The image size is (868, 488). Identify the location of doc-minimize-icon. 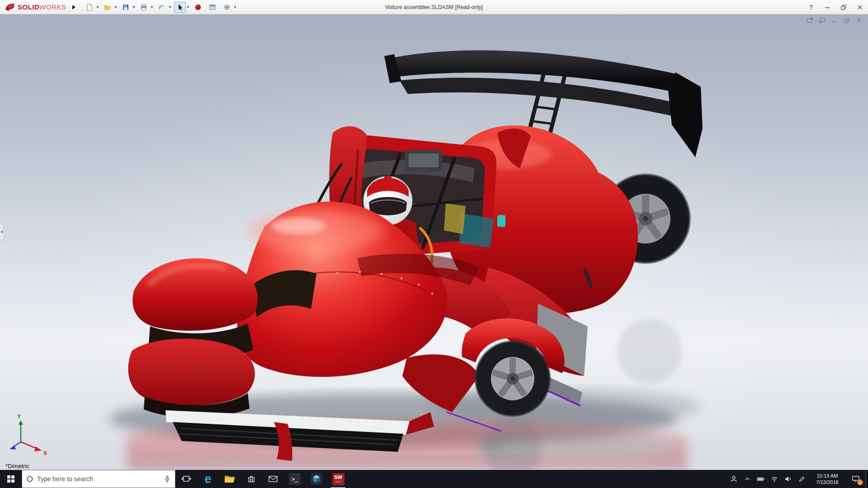
(835, 20).